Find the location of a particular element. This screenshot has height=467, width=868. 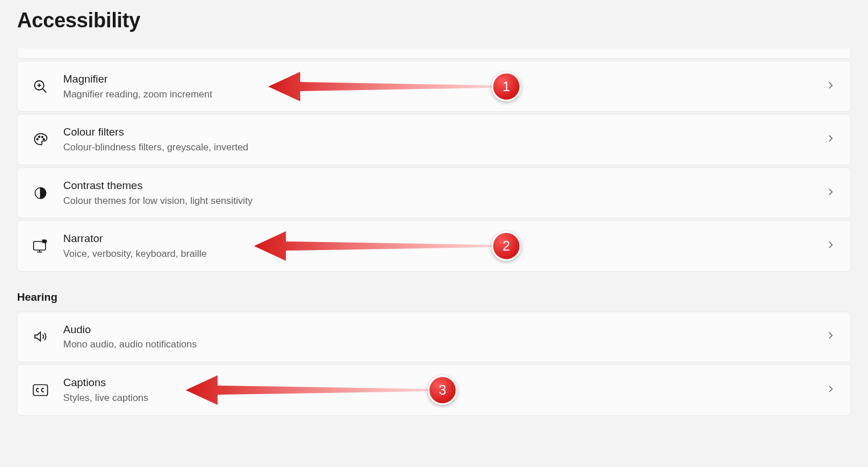

annotation-badge-2: 2 is located at coordinates (506, 246).